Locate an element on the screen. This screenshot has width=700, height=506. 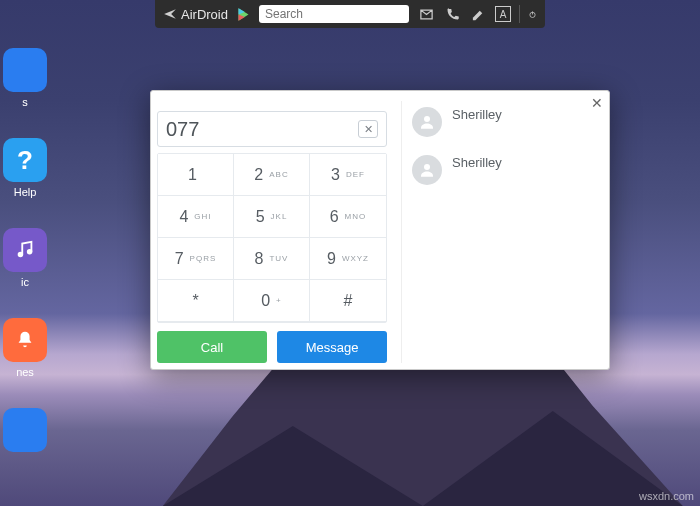
text-a-icon: A is located at coordinates (503, 14).